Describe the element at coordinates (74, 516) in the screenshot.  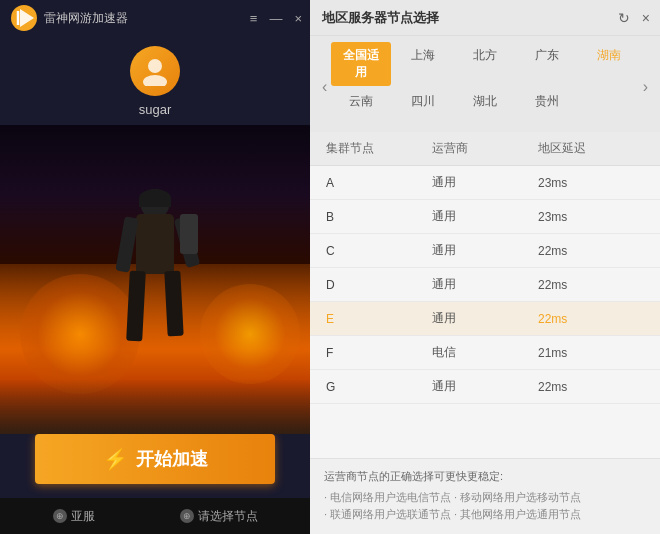
I see `region-item: ⊕ 亚服` at that location.